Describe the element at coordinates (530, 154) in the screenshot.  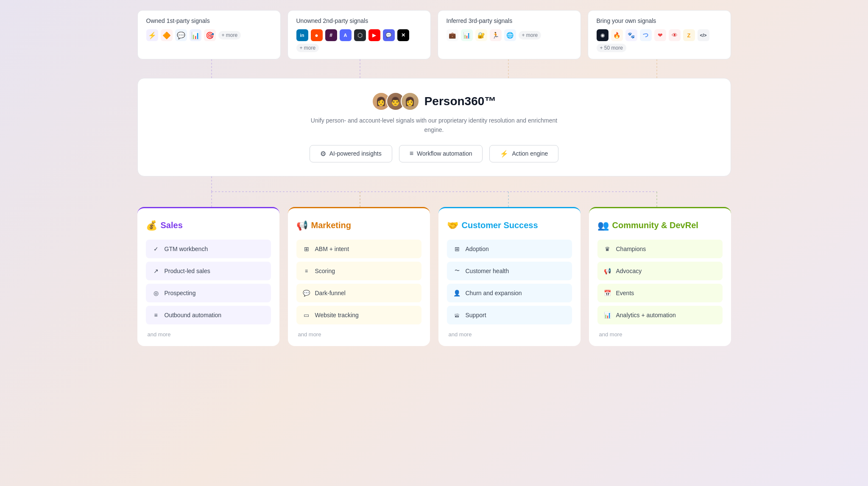
I see `action-label: Action engine` at that location.